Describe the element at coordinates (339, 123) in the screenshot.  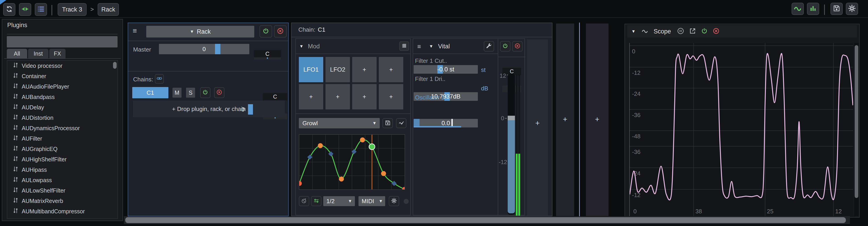
I see `lfo-preset-combo: Growl ▼` at that location.